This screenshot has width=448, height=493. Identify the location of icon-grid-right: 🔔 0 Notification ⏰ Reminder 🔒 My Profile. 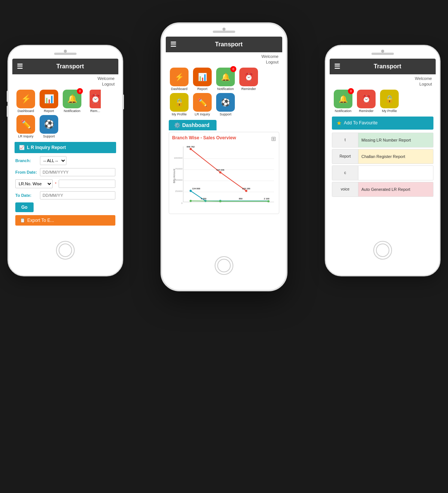
(383, 101).